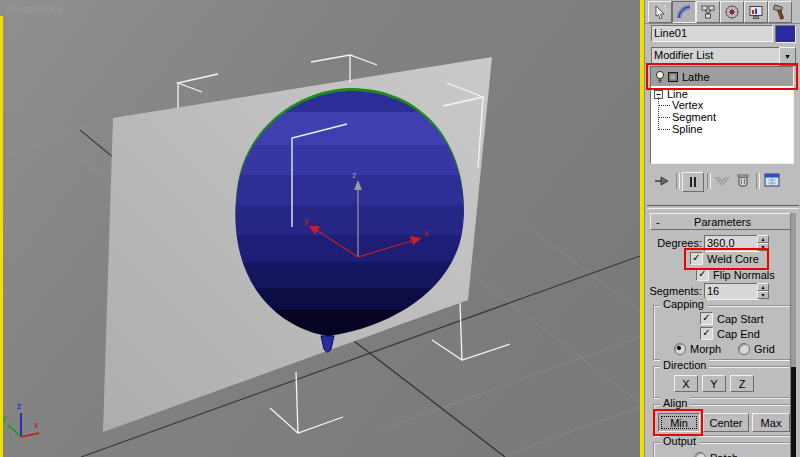  I want to click on grid-radio, so click(744, 349).